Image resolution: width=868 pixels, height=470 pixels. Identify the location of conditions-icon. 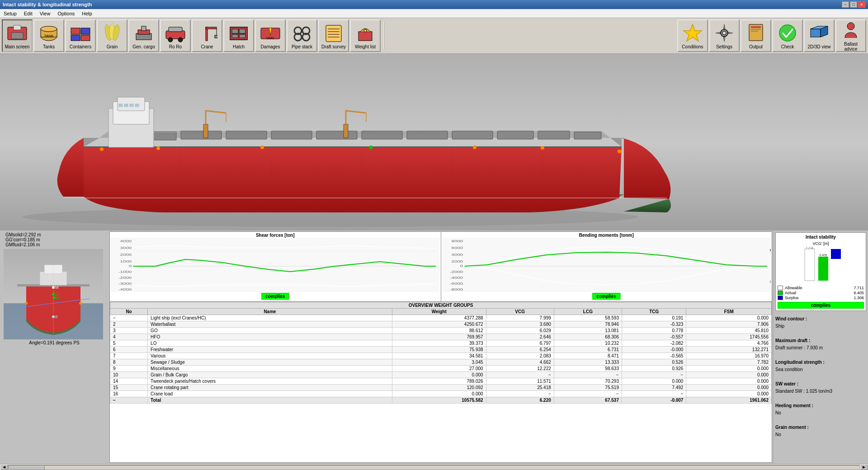
(693, 33).